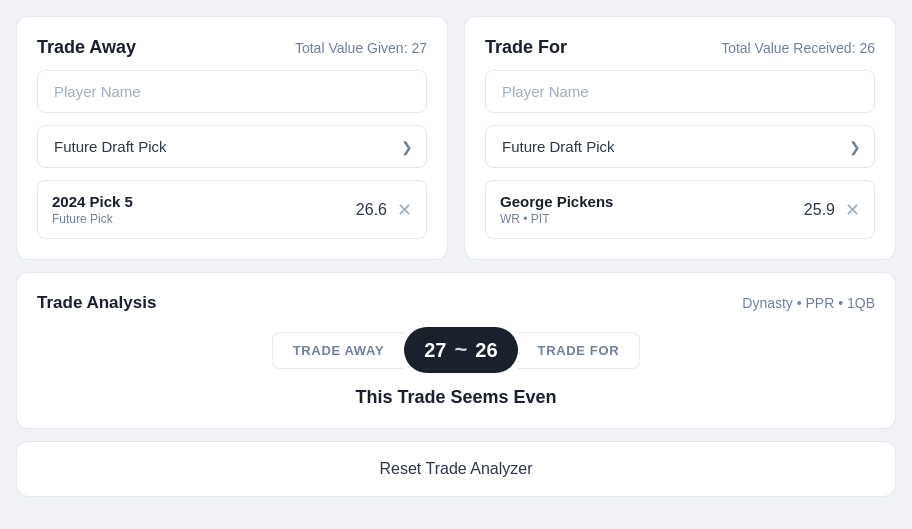  What do you see at coordinates (820, 210) in the screenshot?
I see `trade-for-card-value: 25.9` at bounding box center [820, 210].